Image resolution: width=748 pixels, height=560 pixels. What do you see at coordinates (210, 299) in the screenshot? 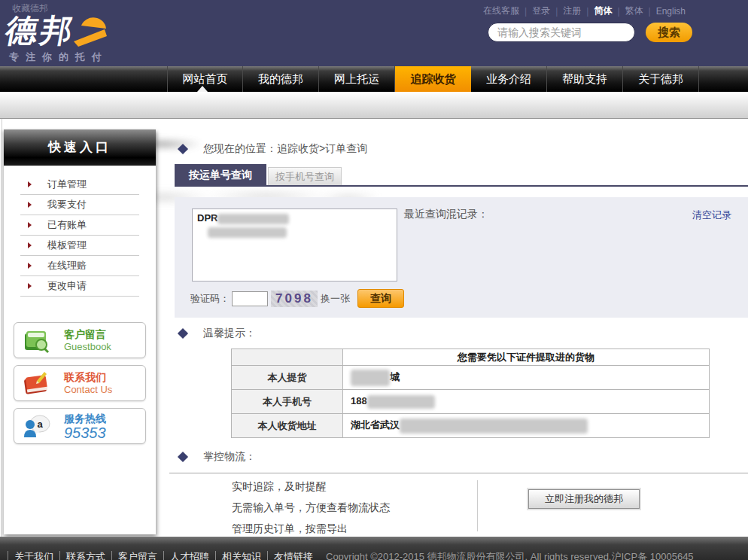
I see `captcha-label: 验证码：` at bounding box center [210, 299].